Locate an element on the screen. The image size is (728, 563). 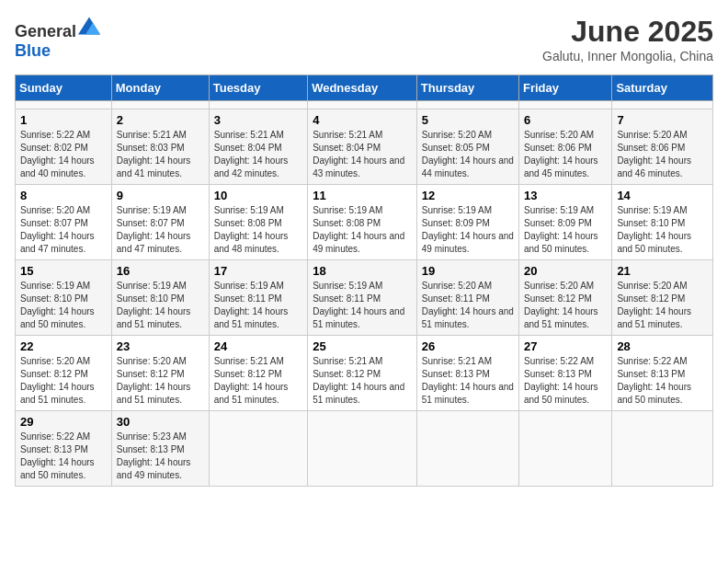
day-cell: 14Sunrise: 5:19 AM Sunset: 8:10 PM Dayli… is located at coordinates (663, 223).